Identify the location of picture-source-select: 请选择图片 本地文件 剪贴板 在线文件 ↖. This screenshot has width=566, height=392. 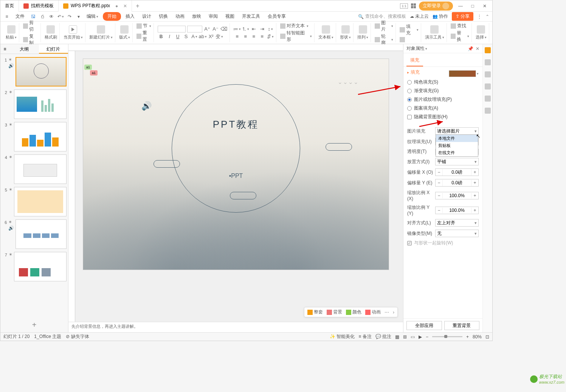
(457, 131).